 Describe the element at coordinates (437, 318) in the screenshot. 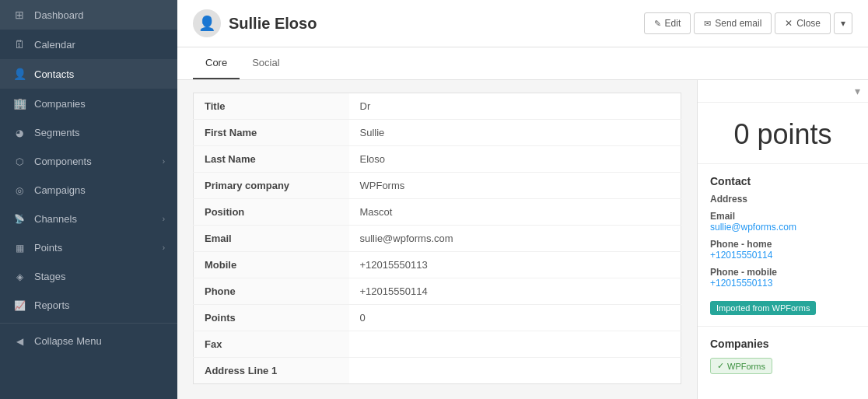

I see `table-row: Points0` at that location.